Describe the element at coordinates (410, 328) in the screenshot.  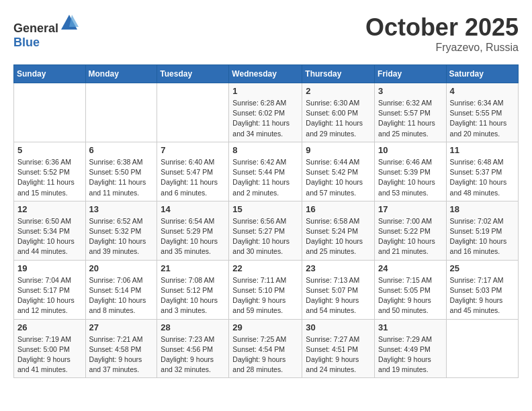
I see `day-number: 31` at that location.